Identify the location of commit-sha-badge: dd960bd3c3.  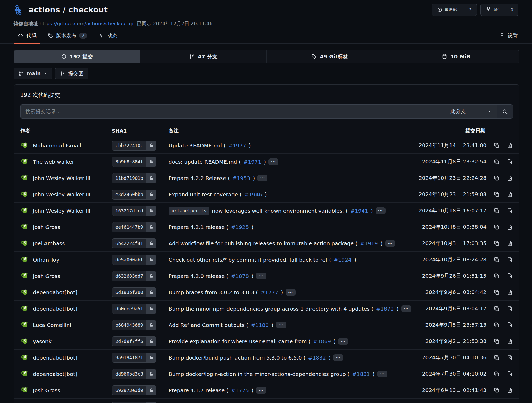
(134, 374).